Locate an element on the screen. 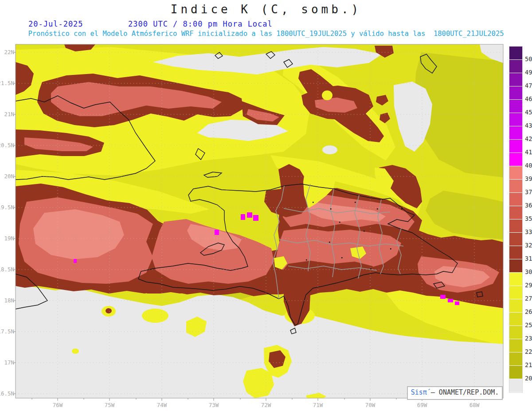 This screenshot has height=411, width=532. colorbar-label: 50 is located at coordinates (528, 59).